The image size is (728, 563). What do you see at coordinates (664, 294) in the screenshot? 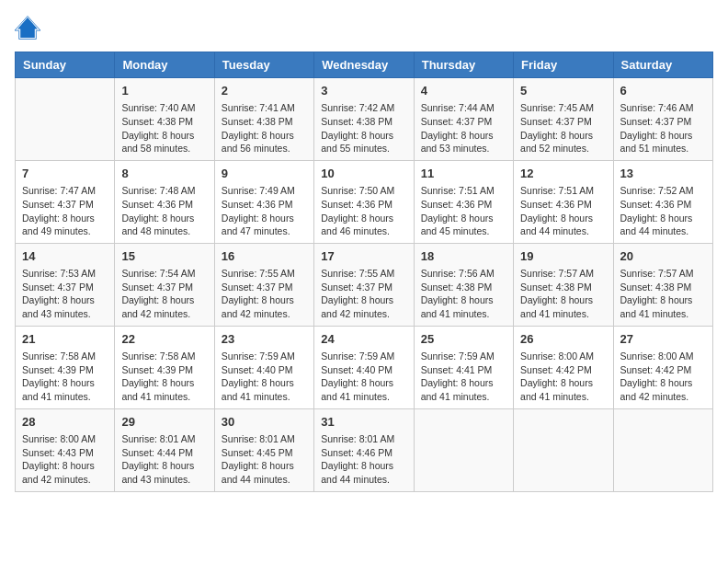
I see `cell-content: Sunrise: 7:57 AM Sunset: 4:38 PM Dayligh…` at bounding box center [664, 294].